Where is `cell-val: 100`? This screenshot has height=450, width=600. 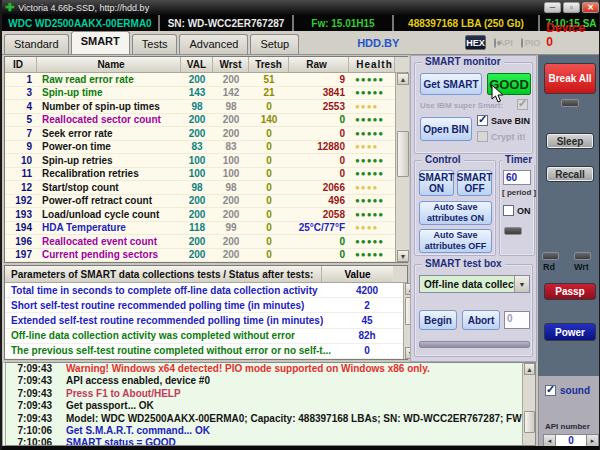
cell-val: 100 is located at coordinates (197, 160).